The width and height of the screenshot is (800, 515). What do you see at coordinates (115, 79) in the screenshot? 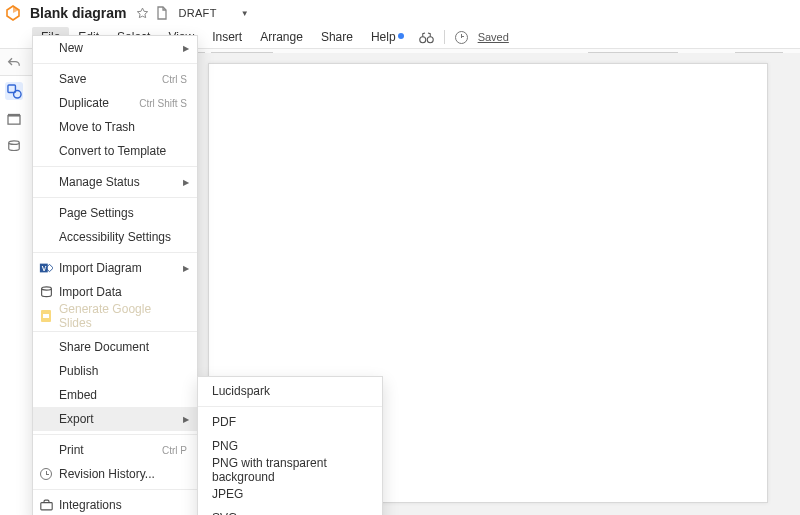
I see `file-save: SaveCtrl S` at bounding box center [115, 79].